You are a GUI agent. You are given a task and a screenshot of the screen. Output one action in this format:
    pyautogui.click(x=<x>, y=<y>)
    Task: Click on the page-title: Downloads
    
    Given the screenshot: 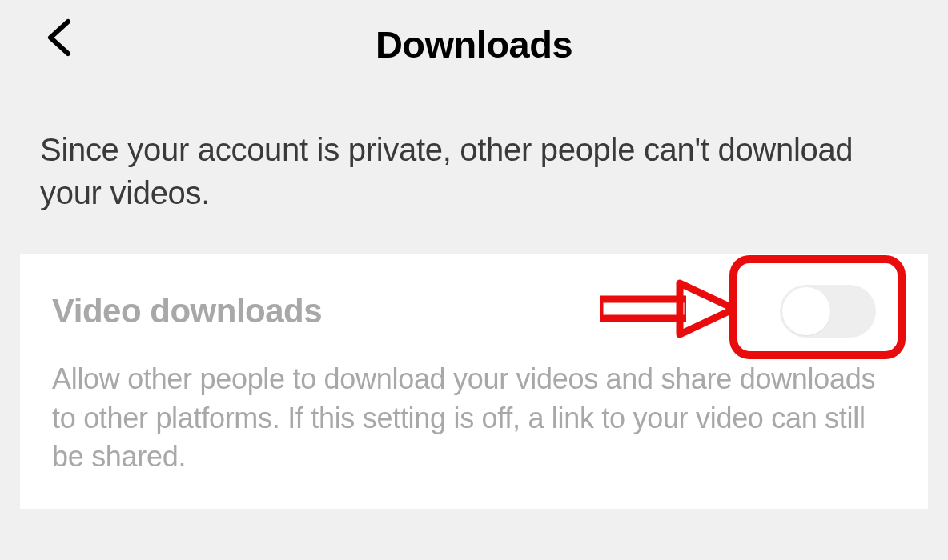 What is the action you would take?
    pyautogui.click(x=474, y=45)
    